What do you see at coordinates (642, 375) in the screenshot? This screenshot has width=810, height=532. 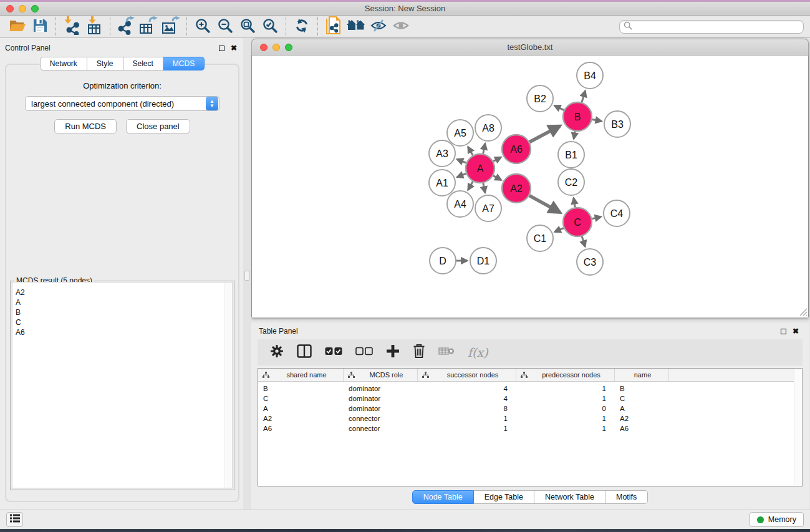 I see `column-header-name: name` at bounding box center [642, 375].